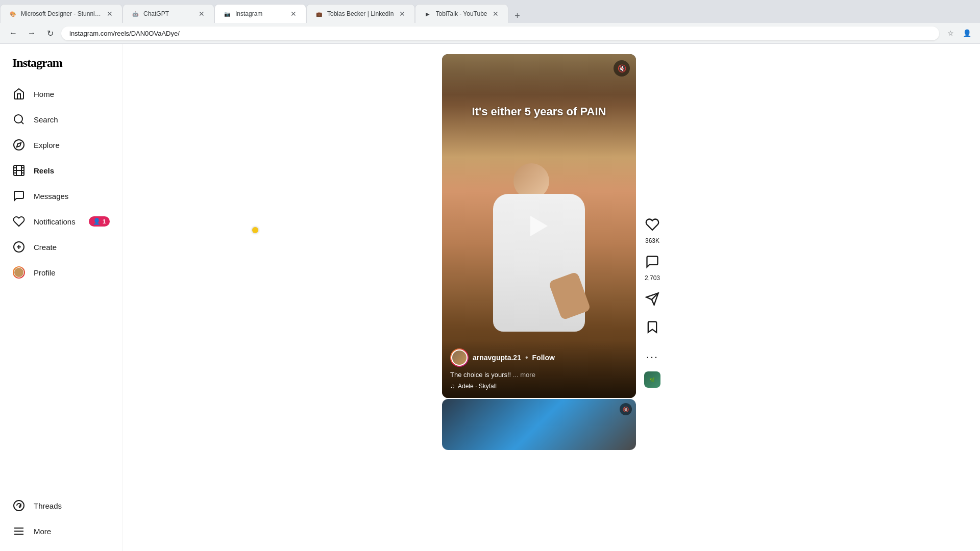  Describe the element at coordinates (652, 355) in the screenshot. I see `more-options-button: ...` at that location.